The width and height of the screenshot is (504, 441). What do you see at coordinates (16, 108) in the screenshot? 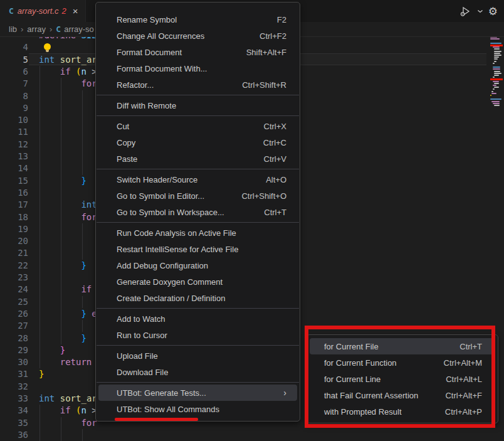
I see `line-number: 9` at bounding box center [16, 108].